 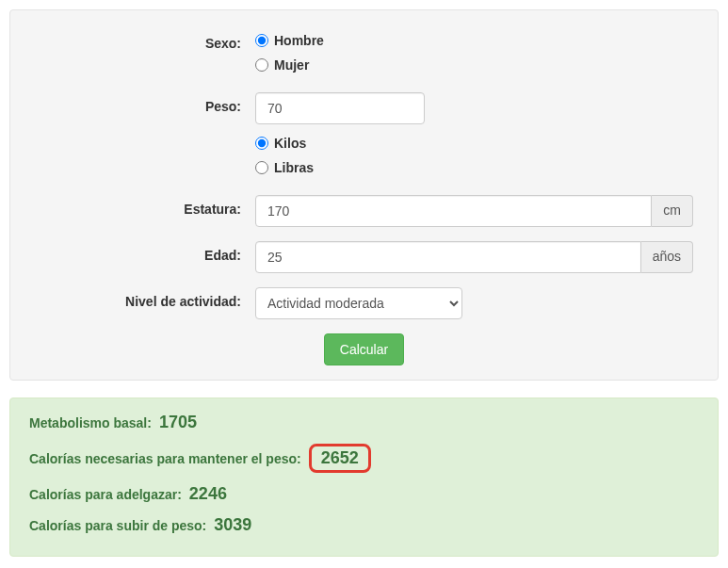 What do you see at coordinates (364, 458) in the screenshot?
I see `result-mantener: Calorías necesarias para mantener el pes…` at bounding box center [364, 458].